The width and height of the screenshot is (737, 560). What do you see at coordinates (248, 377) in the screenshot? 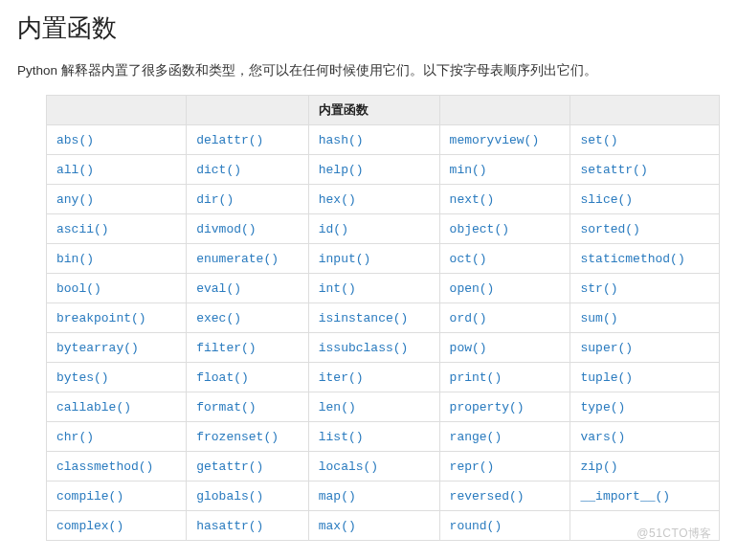
I see `table-cell: float()` at bounding box center [248, 377].